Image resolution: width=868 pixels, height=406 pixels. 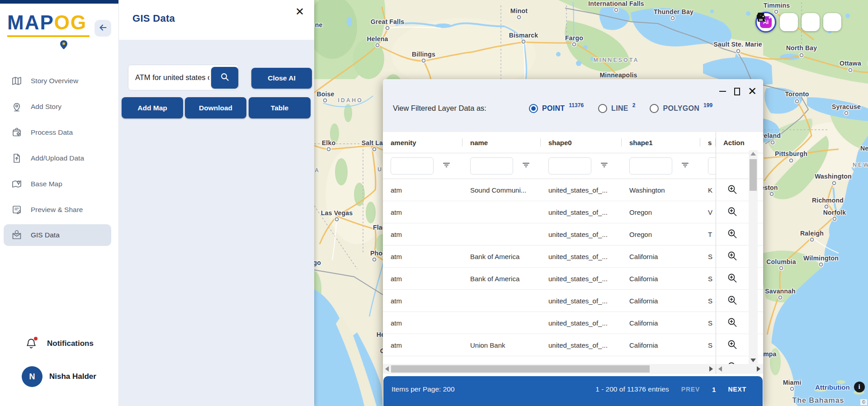 I want to click on column-header-name: name, so click(x=502, y=142).